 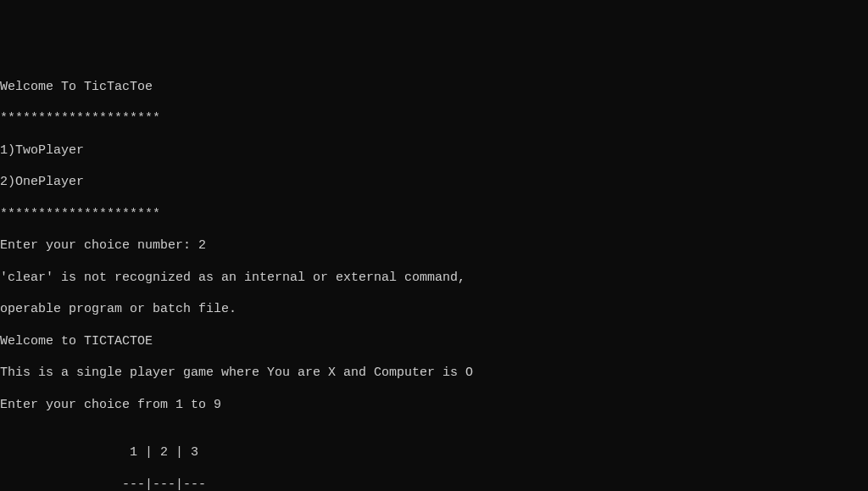 What do you see at coordinates (434, 246) in the screenshot?
I see `choice-line: Enter your choice number: 2` at bounding box center [434, 246].